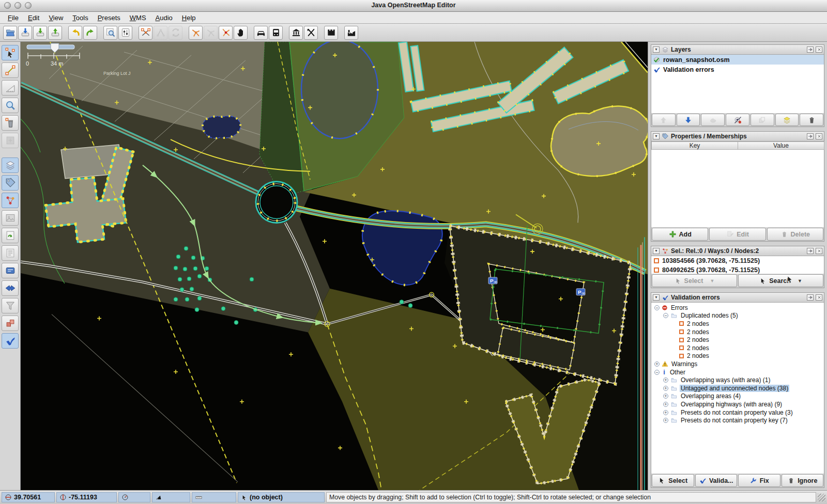 The width and height of the screenshot is (827, 504). What do you see at coordinates (10, 341) in the screenshot?
I see `validator-dialog-button` at bounding box center [10, 341].